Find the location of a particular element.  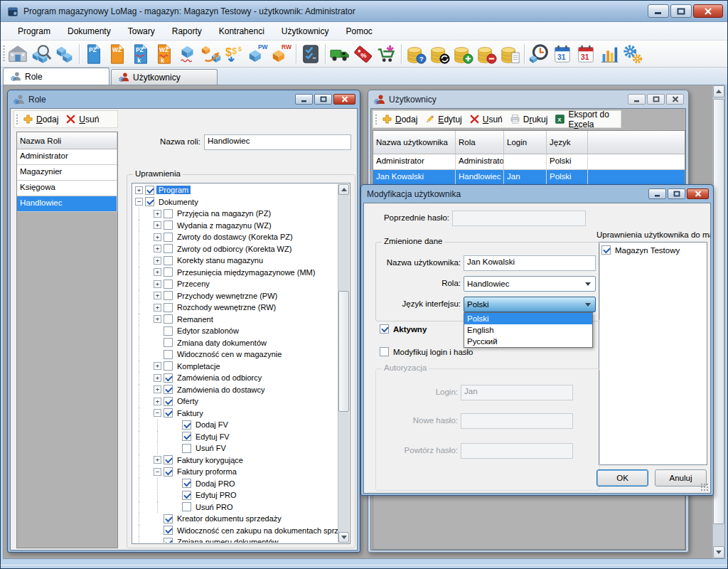

tree-item-label: Usuń FV is located at coordinates (210, 448).